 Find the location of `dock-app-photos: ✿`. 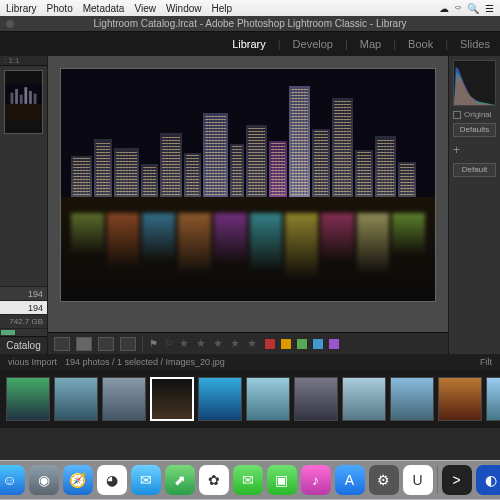

dock-app-photos: ✿ is located at coordinates (214, 480).